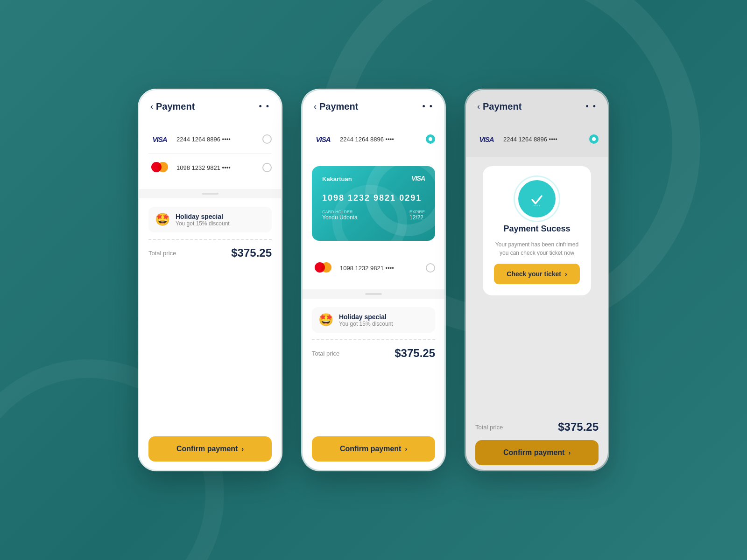  I want to click on screen3-bottom: Total price $375.25 Confirm payment ›, so click(537, 441).